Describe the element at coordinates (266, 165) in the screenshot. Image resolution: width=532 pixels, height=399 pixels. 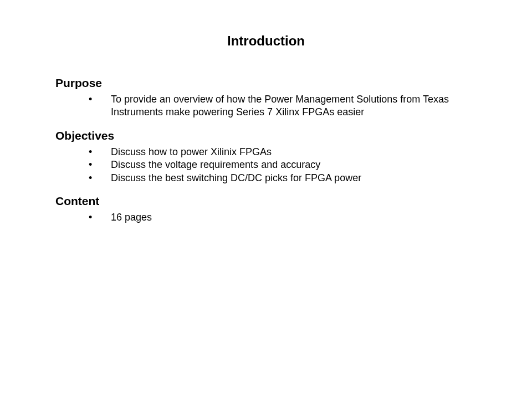
I see `objectives-list: Discuss how to power Xilinix FPGAs Discu…` at that location.